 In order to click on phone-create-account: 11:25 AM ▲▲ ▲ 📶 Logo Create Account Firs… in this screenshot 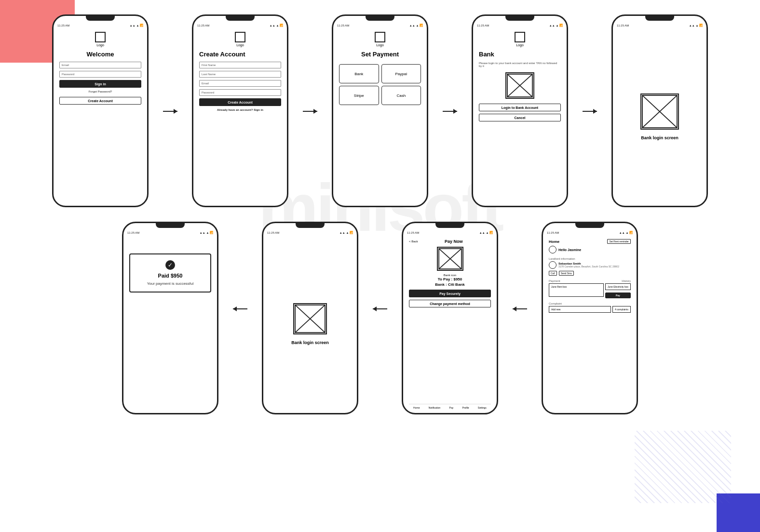, I will do `click(240, 111)`.